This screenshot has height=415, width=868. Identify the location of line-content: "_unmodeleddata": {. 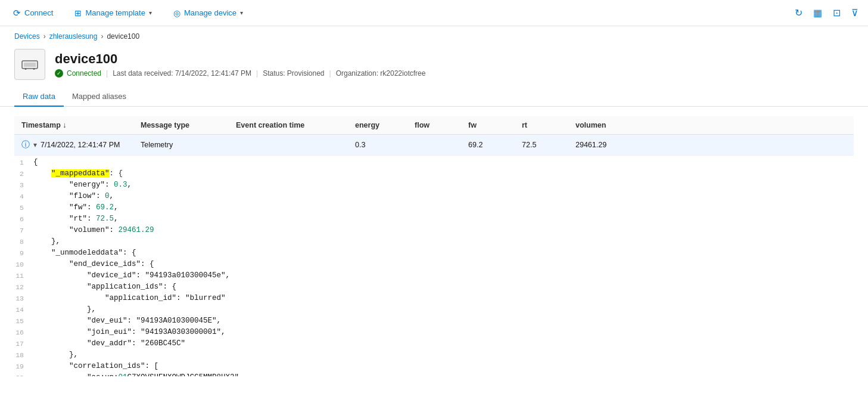
(443, 253).